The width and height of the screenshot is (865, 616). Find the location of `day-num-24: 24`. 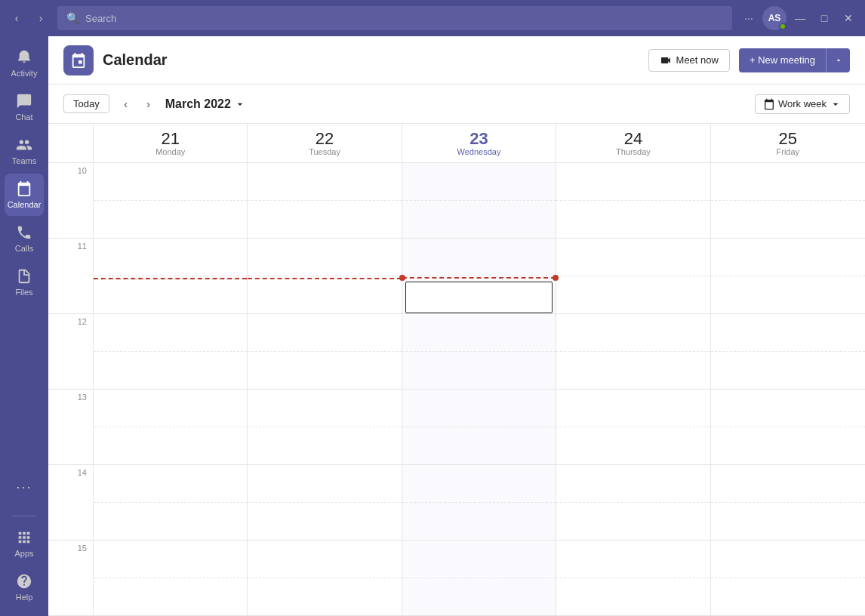

day-num-24: 24 is located at coordinates (633, 139).